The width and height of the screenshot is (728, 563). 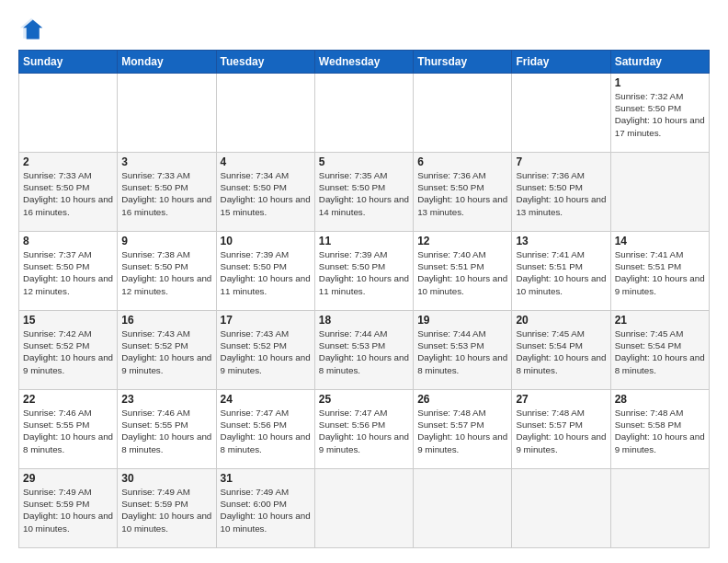 What do you see at coordinates (364, 430) in the screenshot?
I see `calendar-cell: 25Sunrise: 7:47 AMSunset: 5:56 PMDayligh…` at bounding box center [364, 430].